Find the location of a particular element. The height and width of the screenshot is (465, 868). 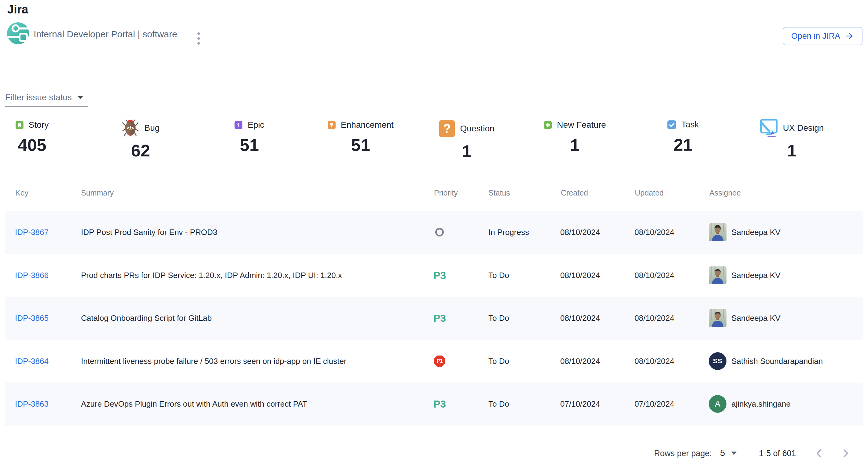

issue-key-link: IDP-3864 is located at coordinates (32, 361).